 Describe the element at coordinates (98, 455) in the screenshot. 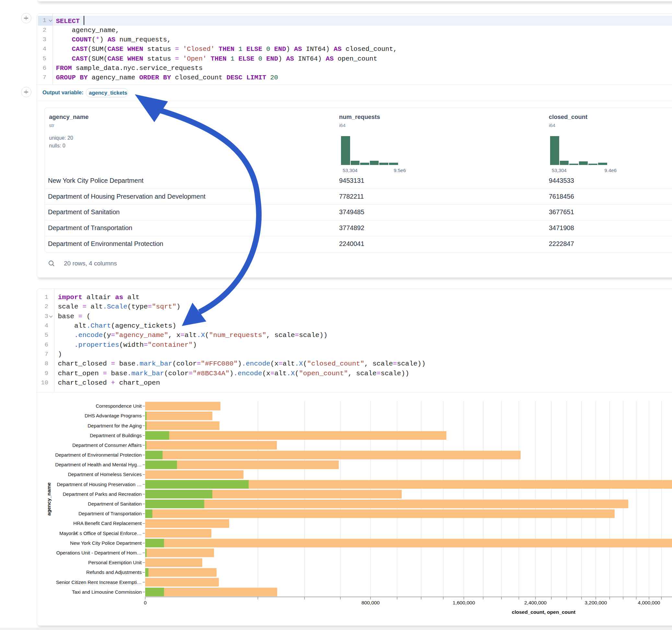

I see `svg-text:Department of Environmental Pr: Department of Environmental Protection` at that location.